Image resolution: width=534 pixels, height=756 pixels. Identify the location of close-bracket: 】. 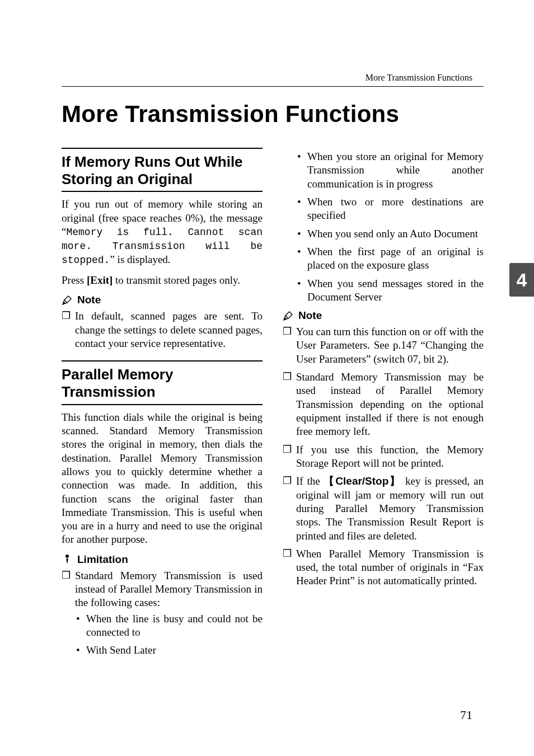
(395, 481).